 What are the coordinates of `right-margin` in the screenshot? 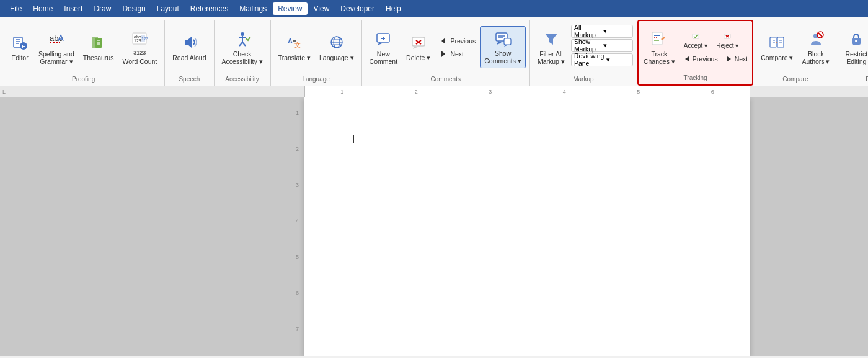 It's located at (809, 227).